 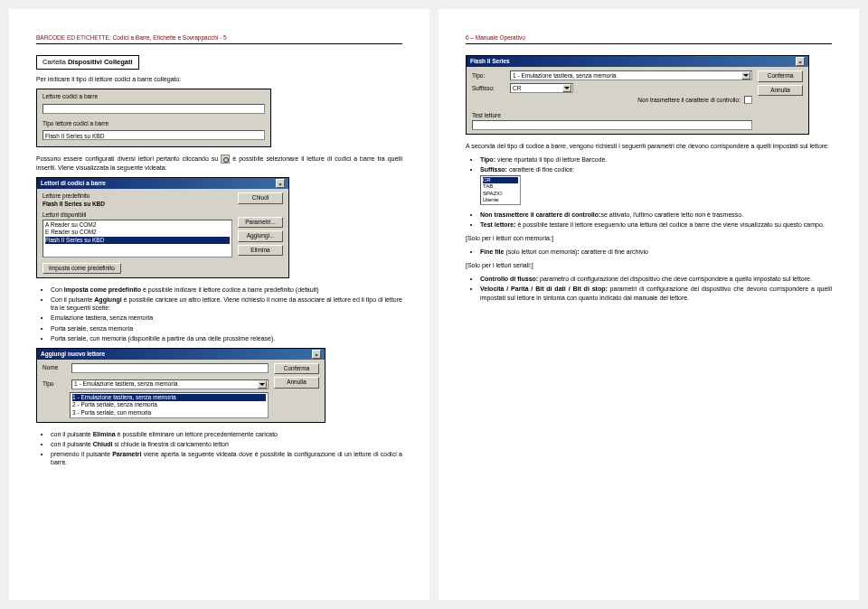 I want to click on label-tipo: Tipo:, so click(x=489, y=76).